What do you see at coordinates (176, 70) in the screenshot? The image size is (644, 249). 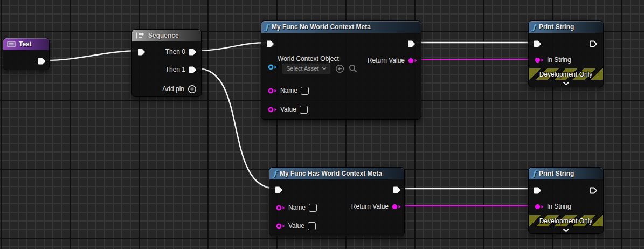 I see `then1-pin-label: Then 1` at bounding box center [176, 70].